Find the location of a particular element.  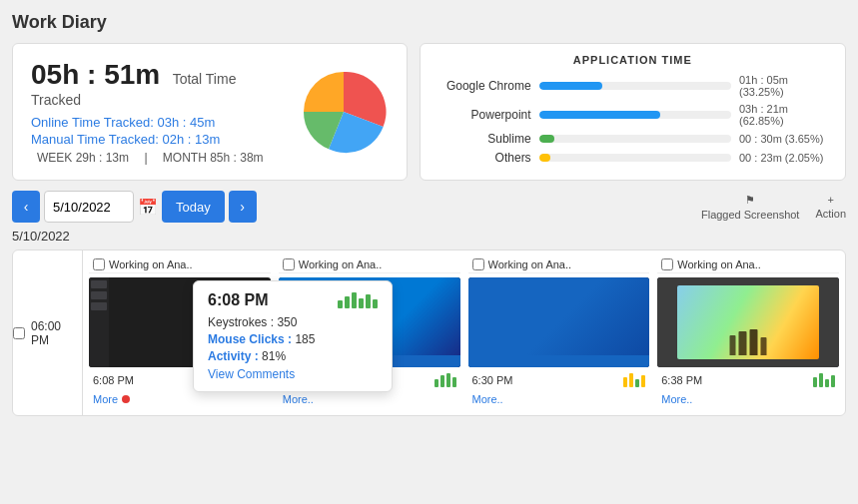

app-bar-chrome is located at coordinates (635, 86).